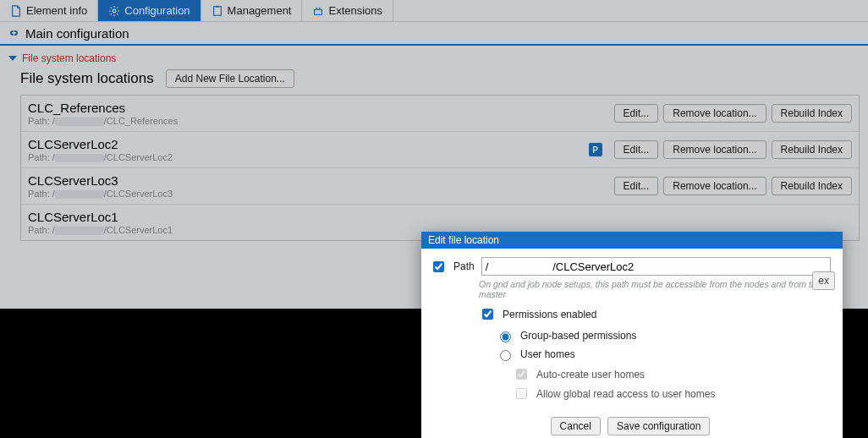 The height and width of the screenshot is (438, 868). I want to click on tab-label: Configuration, so click(157, 10).